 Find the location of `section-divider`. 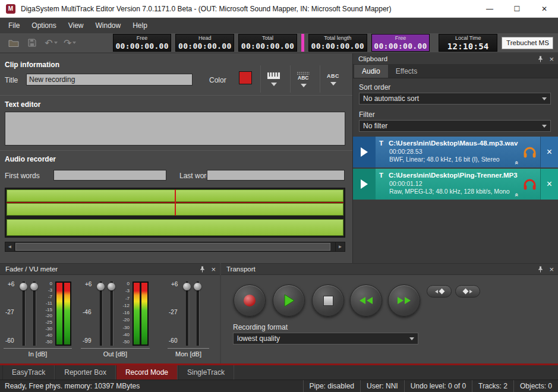

section-divider is located at coordinates (176, 95).